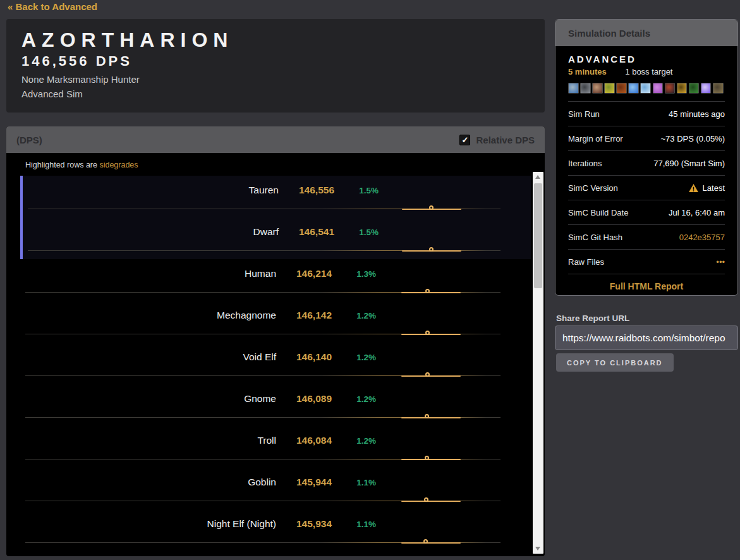  What do you see at coordinates (276, 238) in the screenshot?
I see `dps-row: Dwarf146,5411.5%` at bounding box center [276, 238].